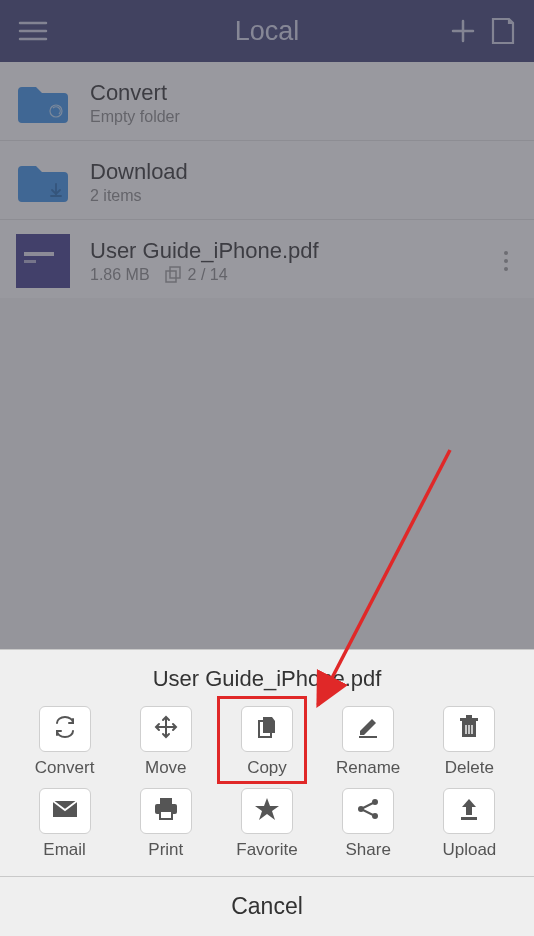 The width and height of the screenshot is (534, 936). I want to click on upload-icon, so click(469, 811).